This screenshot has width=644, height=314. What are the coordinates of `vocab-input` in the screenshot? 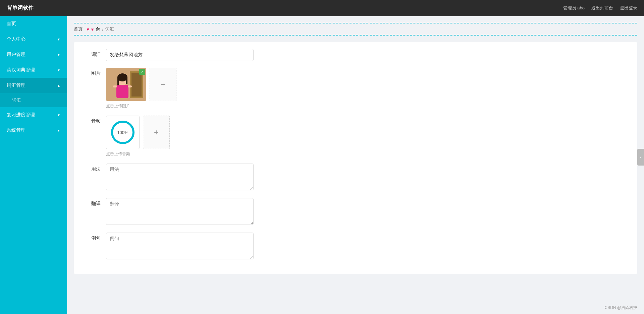 It's located at (180, 55).